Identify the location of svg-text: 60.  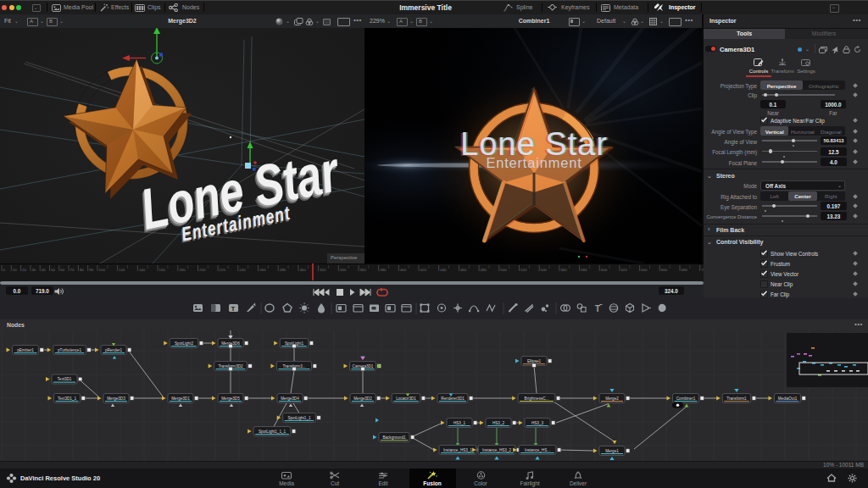
(63, 269).